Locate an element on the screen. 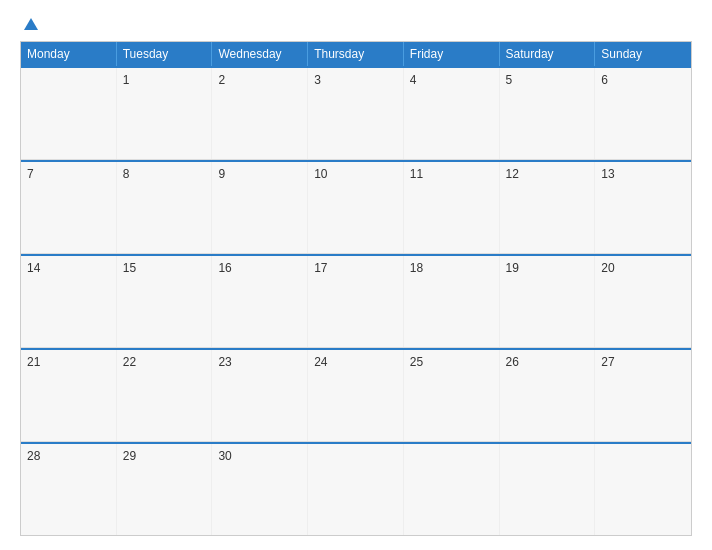  day-header-friday: Friday is located at coordinates (452, 54).